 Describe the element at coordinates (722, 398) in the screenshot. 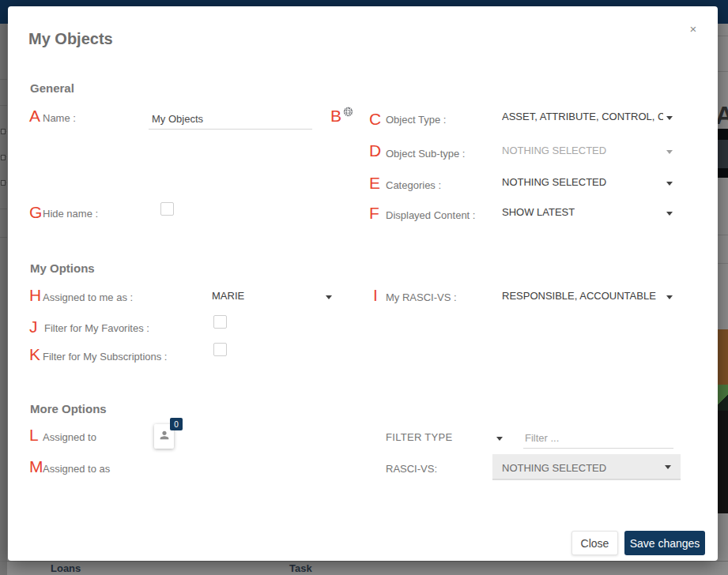

I see `background-chart-green` at that location.